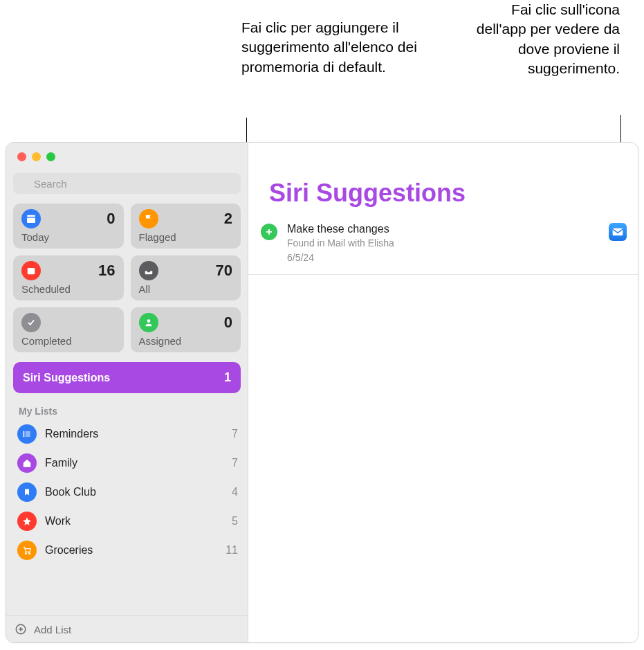  I want to click on smart-today: 0 Today, so click(68, 226).